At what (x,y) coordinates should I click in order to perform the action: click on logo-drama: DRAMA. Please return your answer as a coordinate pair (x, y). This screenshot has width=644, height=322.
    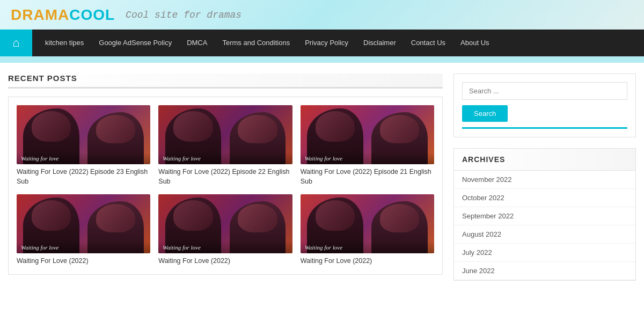
    Looking at the image, I should click on (40, 15).